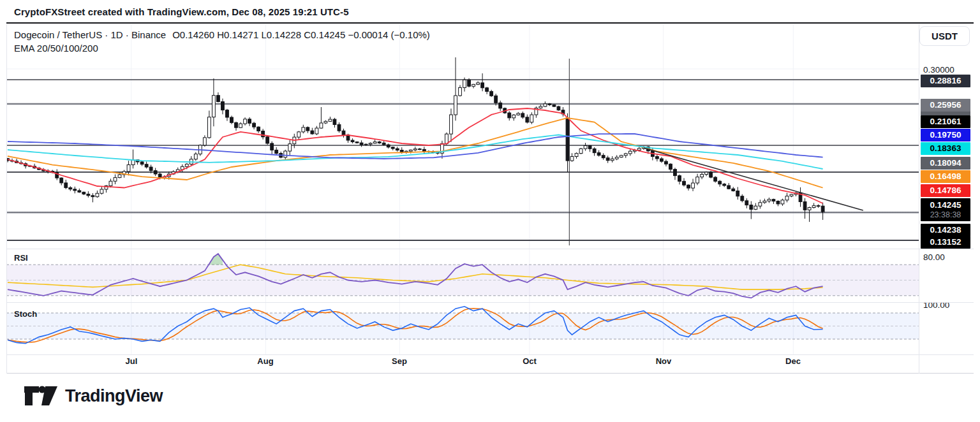 This screenshot has width=980, height=422. What do you see at coordinates (490, 354) in the screenshot?
I see `time-axis-separator` at bounding box center [490, 354].